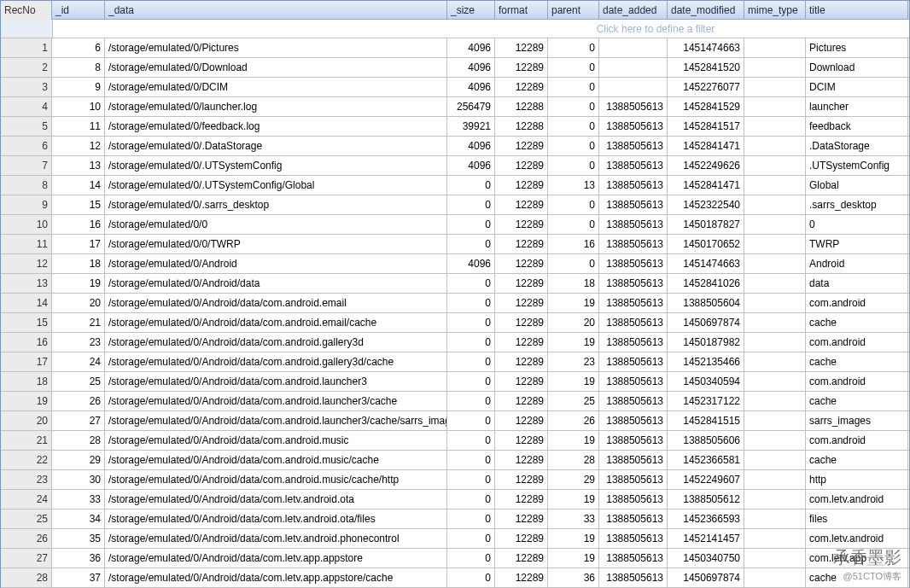 Image resolution: width=910 pixels, height=588 pixels. Describe the element at coordinates (455, 440) in the screenshot. I see `table-row: 2128/storage/emulated/0/Android/data/com…` at that location.